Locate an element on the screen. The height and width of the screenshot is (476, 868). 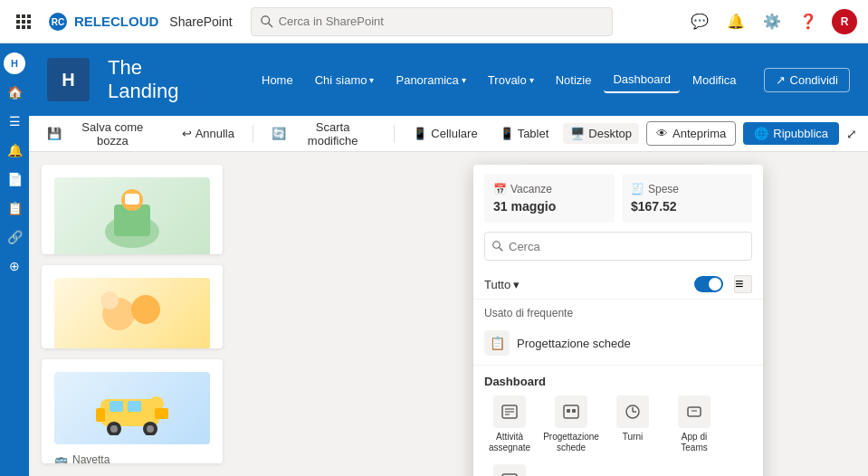
chevron-down-icon3: ▾ is located at coordinates (532, 80).